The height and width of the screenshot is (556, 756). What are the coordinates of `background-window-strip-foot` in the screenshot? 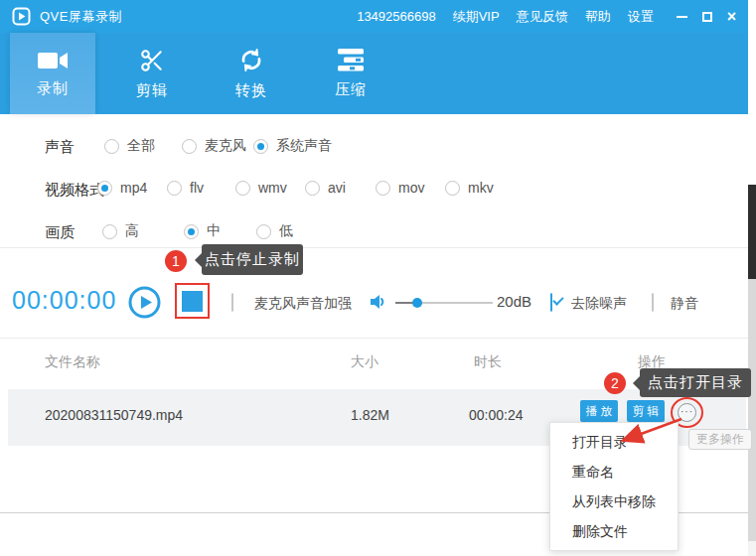 It's located at (752, 548).